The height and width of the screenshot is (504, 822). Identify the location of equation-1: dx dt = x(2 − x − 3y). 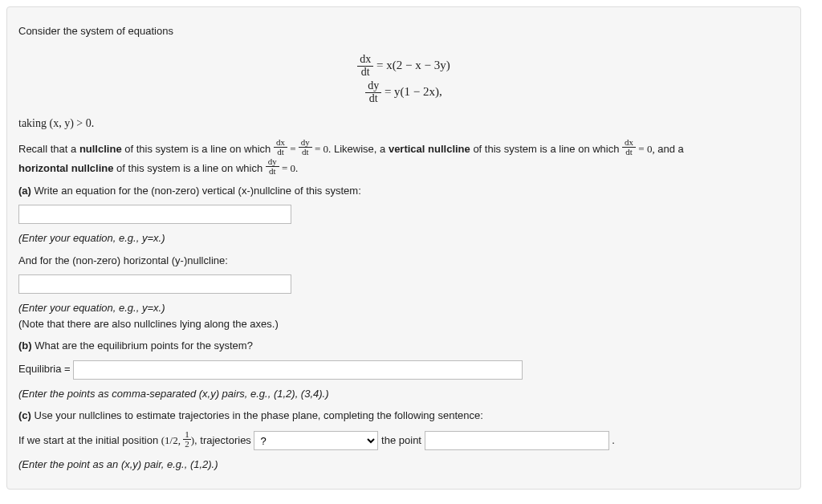
(404, 66).